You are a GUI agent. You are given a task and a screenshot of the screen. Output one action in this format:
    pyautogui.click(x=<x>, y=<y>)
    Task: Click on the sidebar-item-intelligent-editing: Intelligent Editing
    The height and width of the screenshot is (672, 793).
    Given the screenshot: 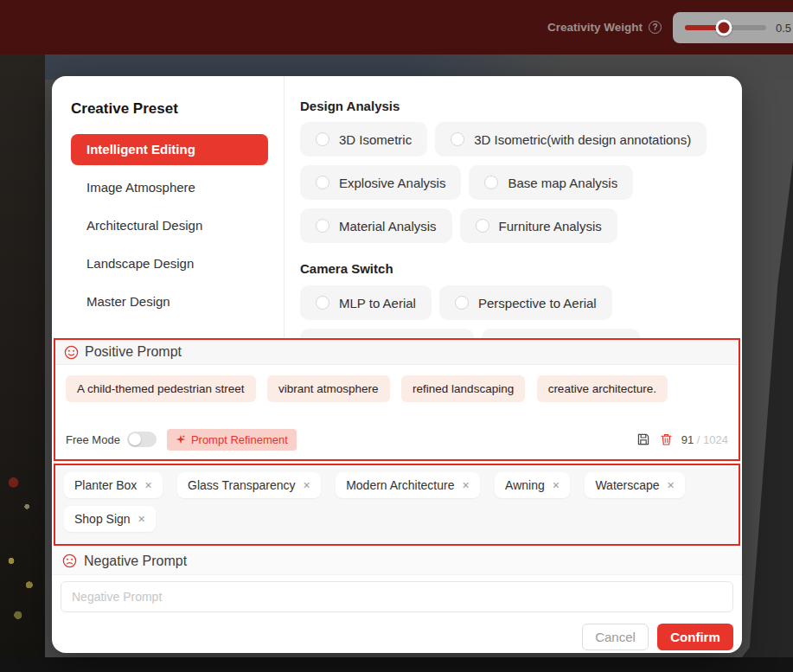 What is the action you would take?
    pyautogui.click(x=169, y=150)
    